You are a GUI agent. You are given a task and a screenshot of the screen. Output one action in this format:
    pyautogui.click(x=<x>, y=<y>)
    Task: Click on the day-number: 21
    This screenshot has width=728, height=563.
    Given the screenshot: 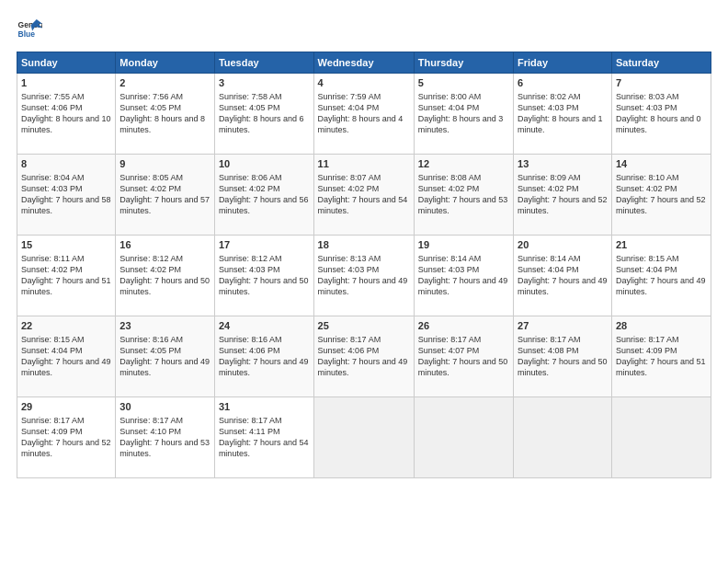 What is the action you would take?
    pyautogui.click(x=662, y=245)
    